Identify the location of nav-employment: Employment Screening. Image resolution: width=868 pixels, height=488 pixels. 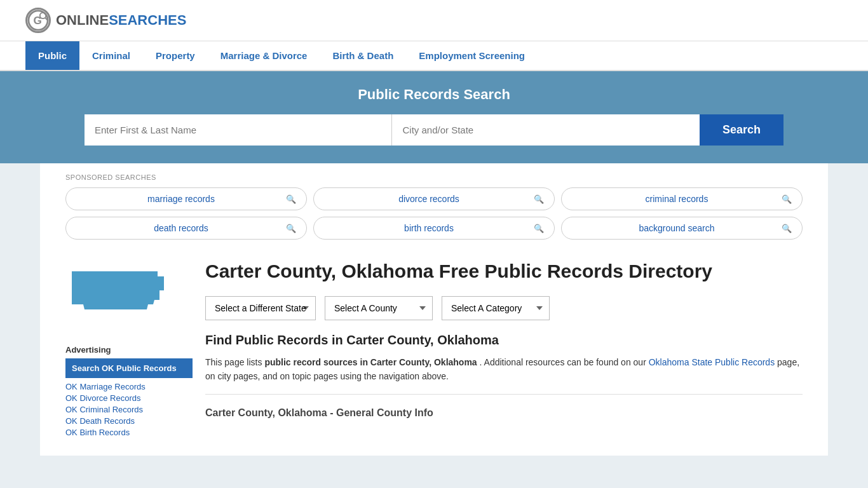
(471, 56).